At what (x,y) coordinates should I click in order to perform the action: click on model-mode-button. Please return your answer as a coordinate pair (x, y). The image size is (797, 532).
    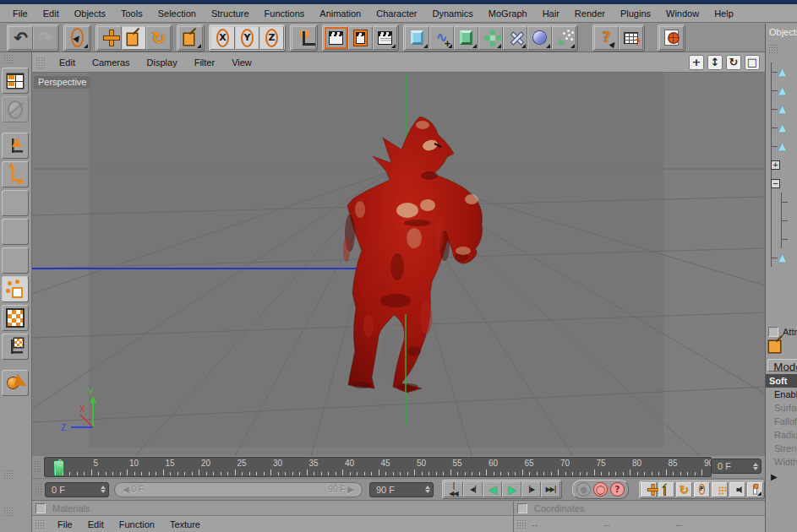
    Looking at the image, I should click on (15, 145).